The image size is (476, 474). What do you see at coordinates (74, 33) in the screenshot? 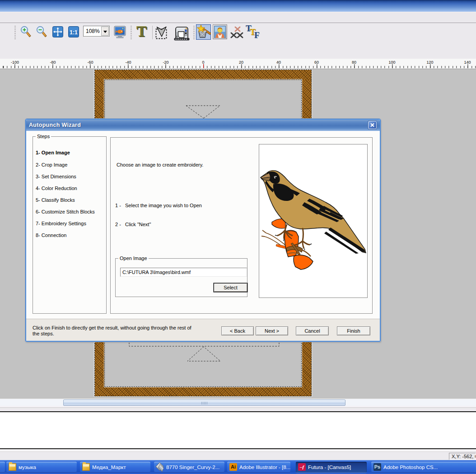
I see `svg-text: 1:1` at bounding box center [74, 33].